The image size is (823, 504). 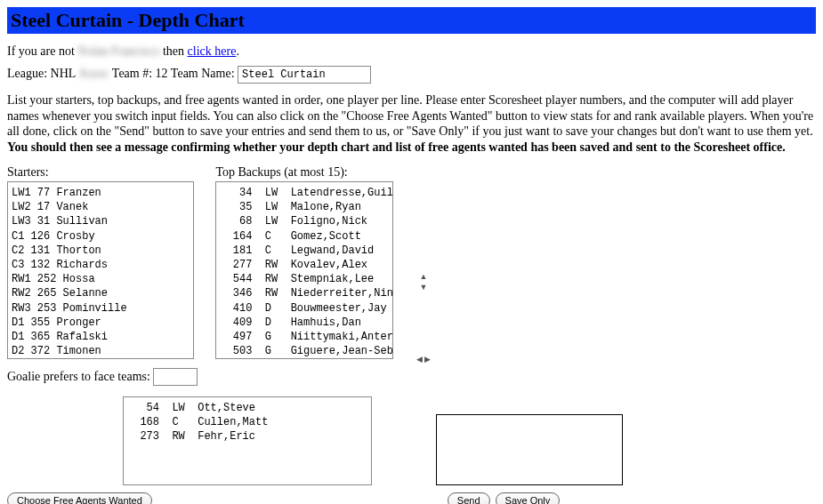 I want to click on page-title: Steel Curtain - Depth Chart, so click(x=411, y=20).